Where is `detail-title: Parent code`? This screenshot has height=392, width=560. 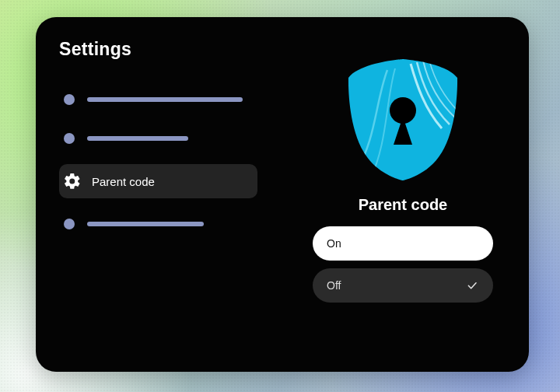 detail-title: Parent code is located at coordinates (403, 205).